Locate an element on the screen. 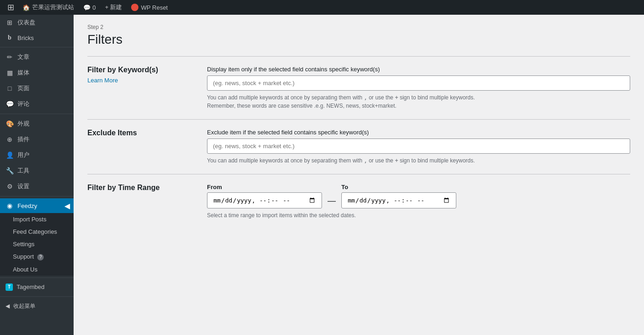 This screenshot has height=335, width=644. comments-icon: 💬 is located at coordinates (10, 104).